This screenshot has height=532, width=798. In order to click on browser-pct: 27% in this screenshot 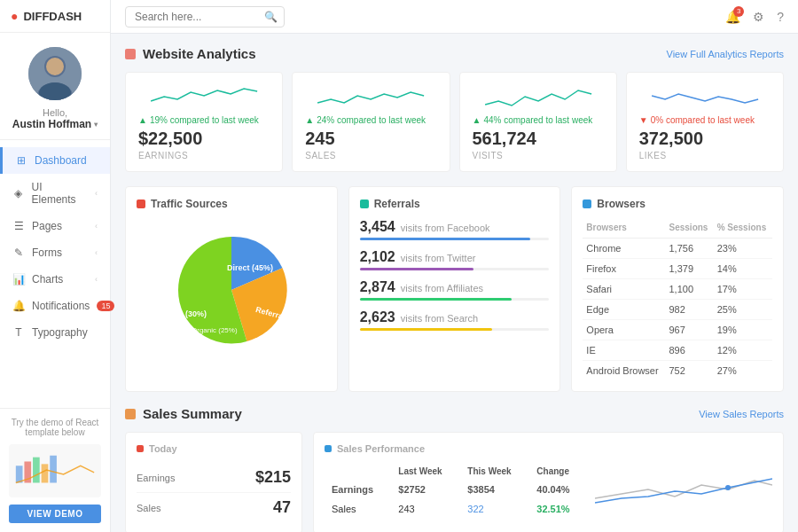, I will do `click(743, 371)`.